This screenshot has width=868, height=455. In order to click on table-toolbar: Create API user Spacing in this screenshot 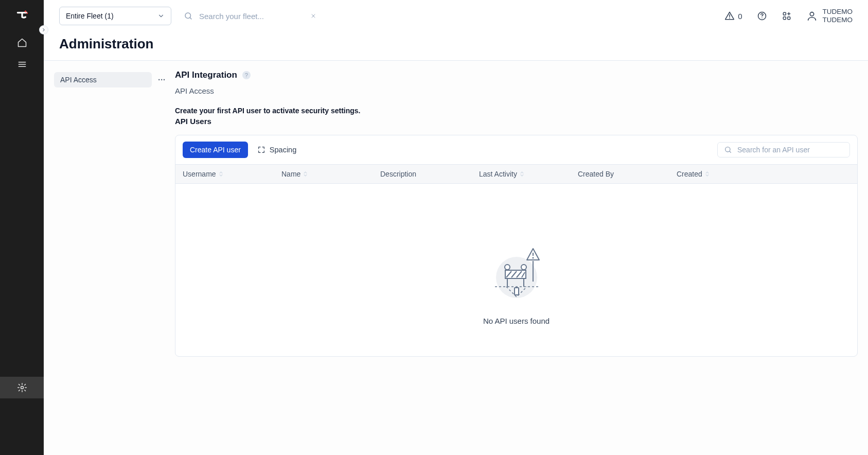, I will do `click(517, 150)`.